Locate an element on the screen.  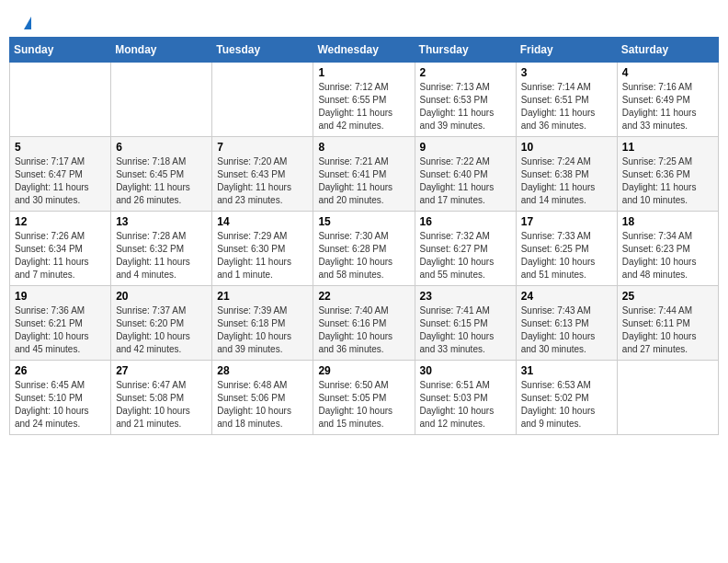
calendar-cell: 19Sunrise: 7:36 AM Sunset: 6:21 PM Dayli… is located at coordinates (61, 324).